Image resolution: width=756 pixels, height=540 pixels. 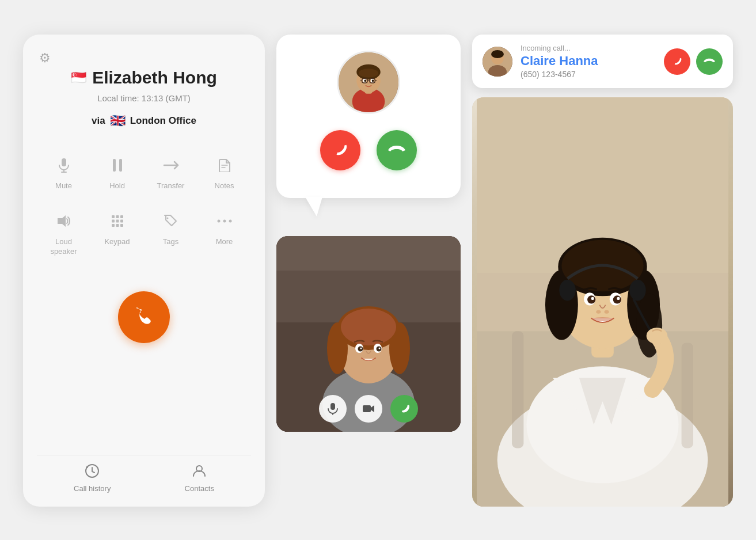 What do you see at coordinates (117, 187) in the screenshot?
I see `hold-label: Hold` at bounding box center [117, 187].